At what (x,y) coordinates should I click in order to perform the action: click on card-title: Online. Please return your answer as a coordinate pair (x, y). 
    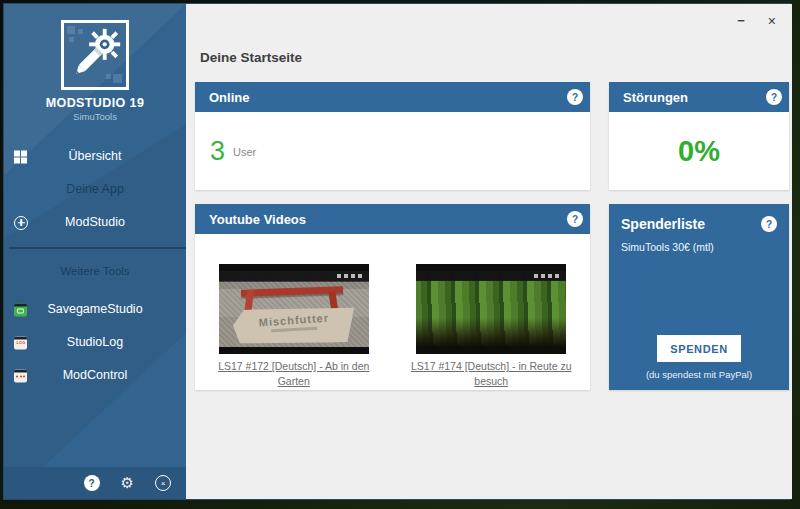
    Looking at the image, I should click on (229, 98).